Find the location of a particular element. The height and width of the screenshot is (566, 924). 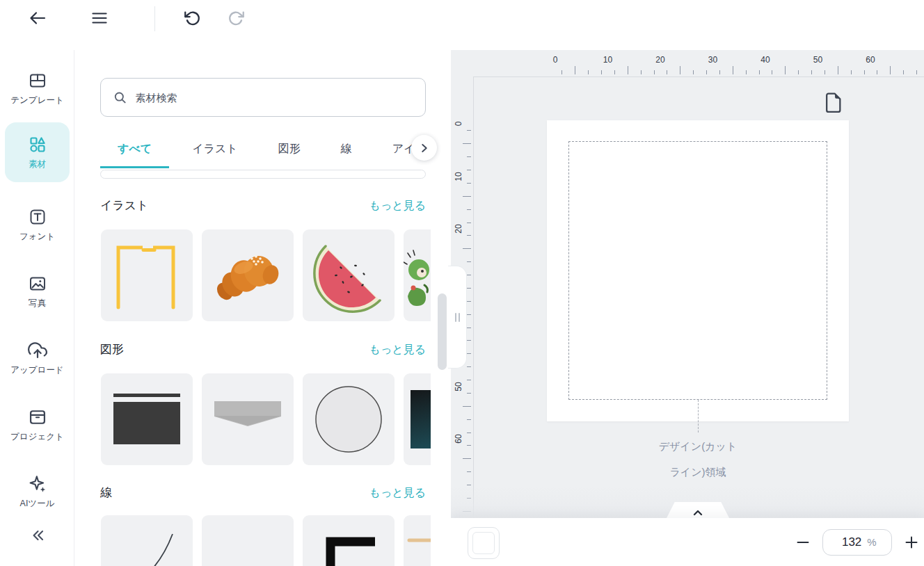

cut-area-label-line1: デザイン(カット is located at coordinates (698, 446).